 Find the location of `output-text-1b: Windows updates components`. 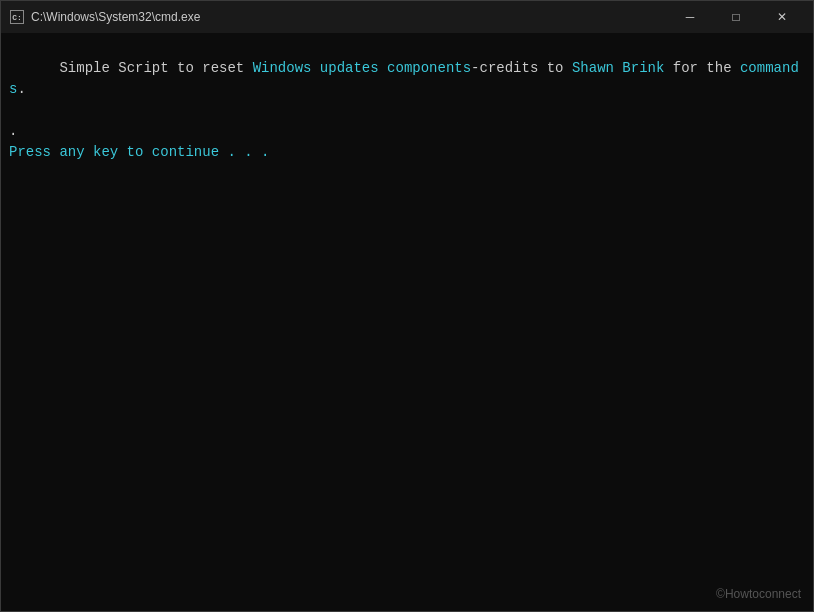

output-text-1b: Windows updates components is located at coordinates (362, 68).